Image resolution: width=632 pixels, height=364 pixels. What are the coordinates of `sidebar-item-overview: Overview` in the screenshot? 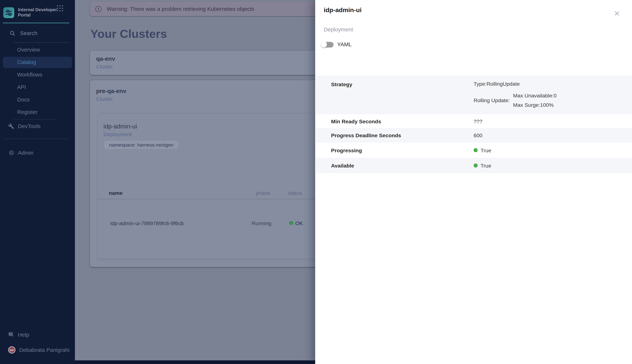 It's located at (38, 50).